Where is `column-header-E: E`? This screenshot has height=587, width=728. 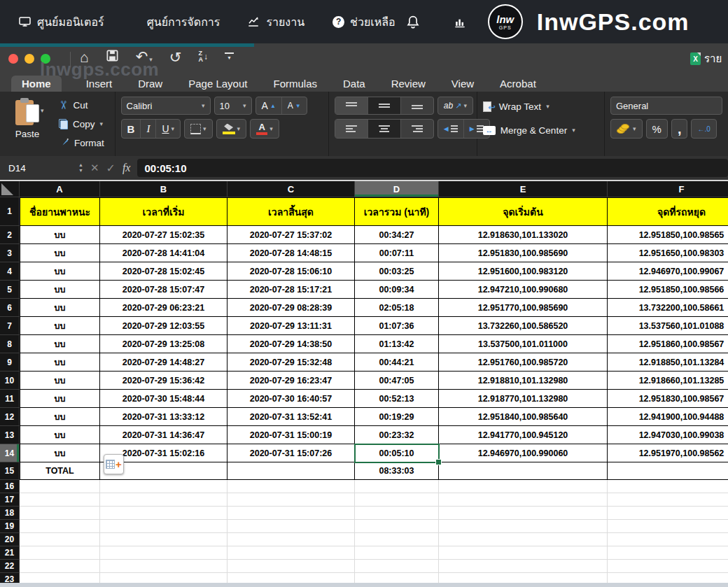 column-header-E: E is located at coordinates (524, 189).